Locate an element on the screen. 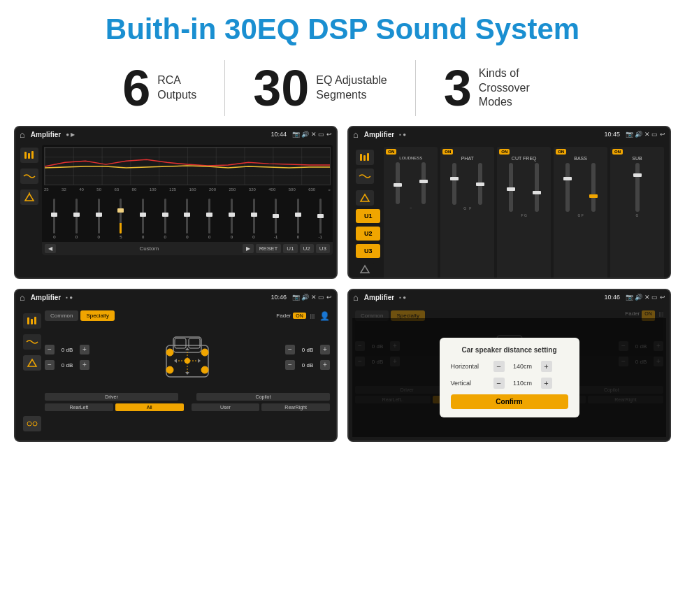 This screenshot has width=685, height=616. eq-freq-200: 200 is located at coordinates (212, 189).